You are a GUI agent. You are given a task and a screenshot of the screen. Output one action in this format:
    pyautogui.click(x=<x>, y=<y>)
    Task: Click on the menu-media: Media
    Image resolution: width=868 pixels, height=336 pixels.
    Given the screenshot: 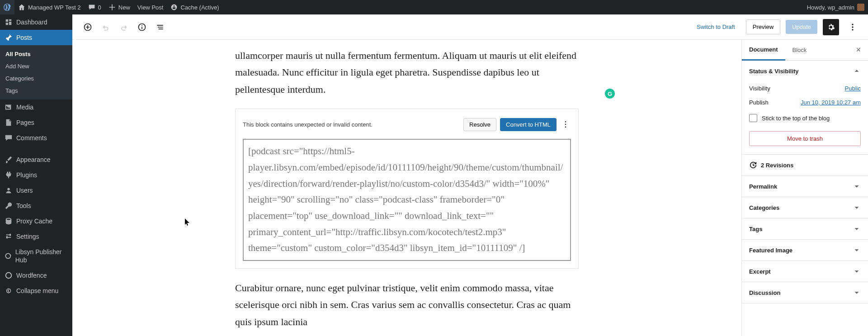 What is the action you would take?
    pyautogui.click(x=36, y=107)
    